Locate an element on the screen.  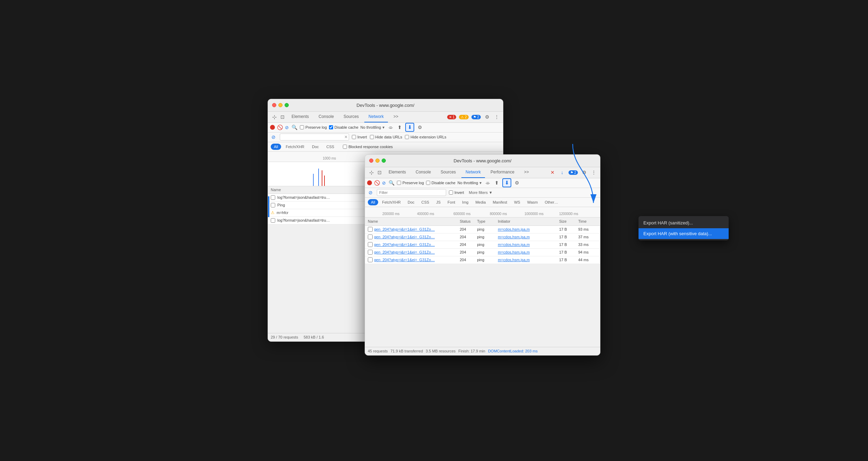
clear-back: 🚫 is located at coordinates (280, 127).